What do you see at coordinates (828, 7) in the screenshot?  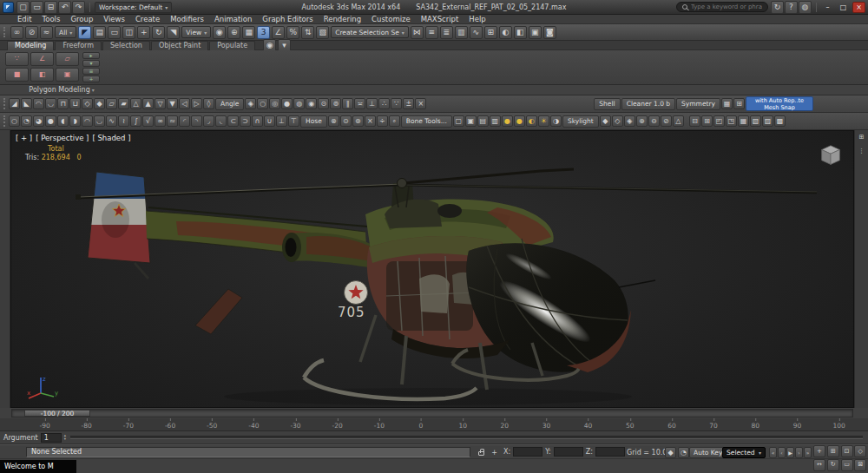 I see `minimize-button` at bounding box center [828, 7].